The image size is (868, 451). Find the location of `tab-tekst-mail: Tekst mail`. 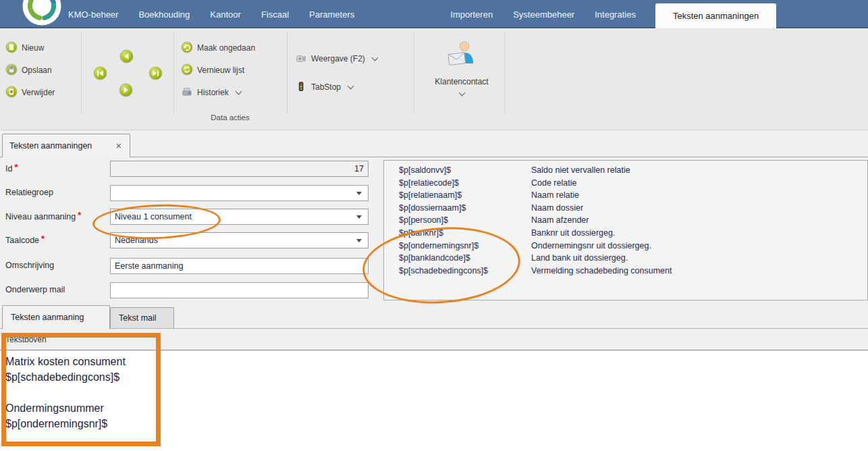

tab-tekst-mail: Tekst mail is located at coordinates (142, 317).